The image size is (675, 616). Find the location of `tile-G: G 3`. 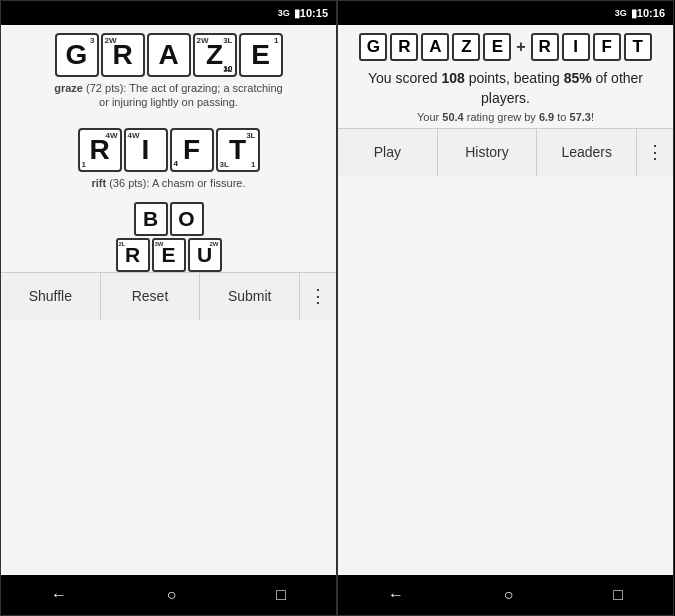

tile-G: G 3 is located at coordinates (77, 55).